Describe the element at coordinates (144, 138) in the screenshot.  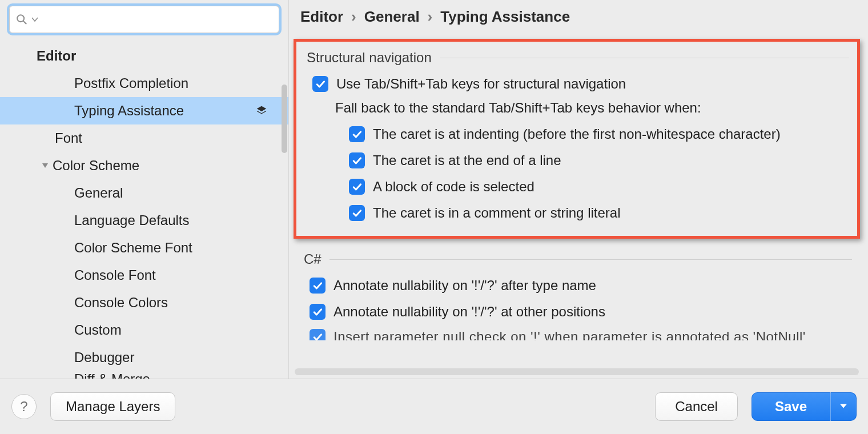
I see `tree-item-font: Font` at that location.